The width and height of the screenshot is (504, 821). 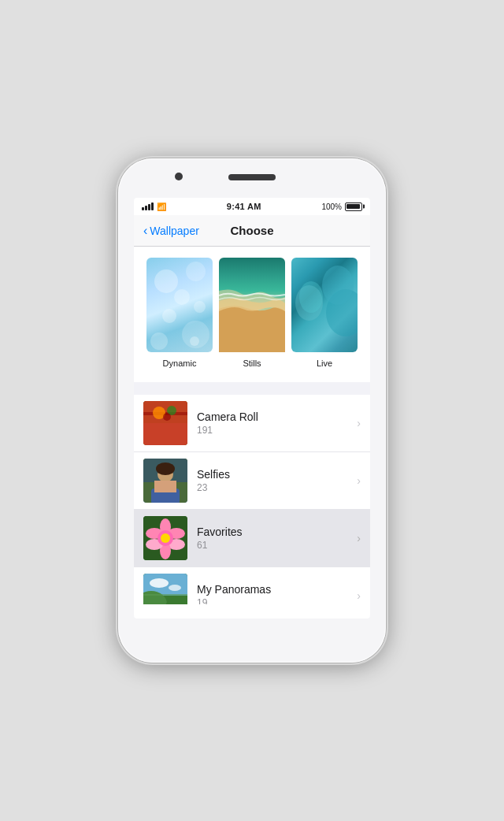 What do you see at coordinates (179, 176) in the screenshot?
I see `front-camera` at bounding box center [179, 176].